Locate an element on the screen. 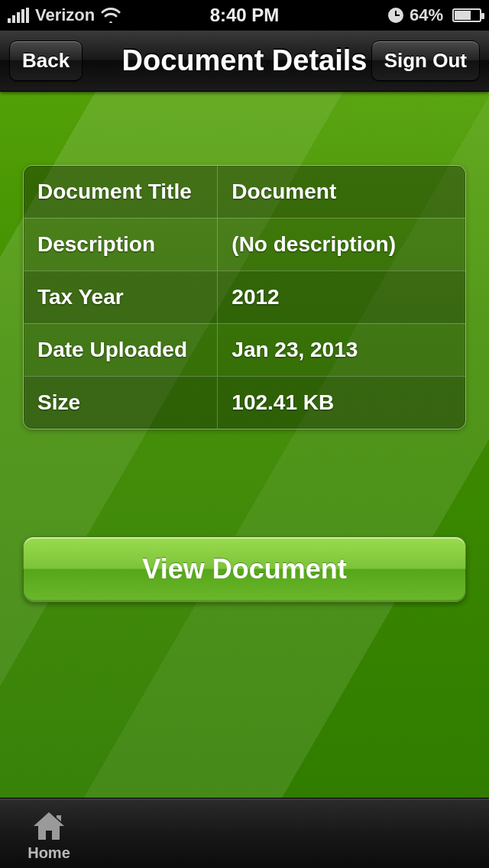 Image resolution: width=489 pixels, height=868 pixels. view-document-button: View Document is located at coordinates (244, 569).